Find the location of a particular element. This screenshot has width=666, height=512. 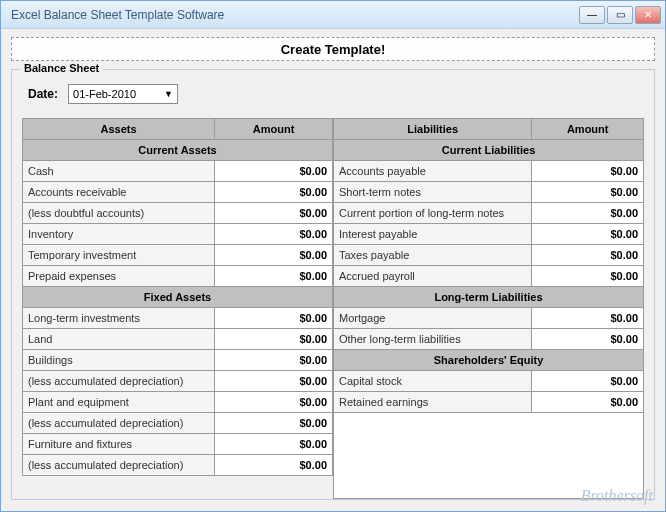

table-row: Mortgage$0.00 is located at coordinates (489, 318).